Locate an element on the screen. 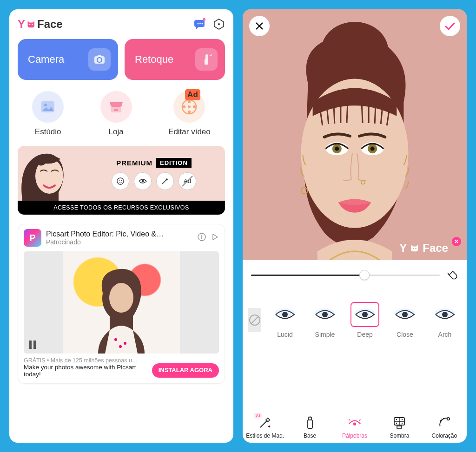  premium-wand-icon is located at coordinates (165, 181).